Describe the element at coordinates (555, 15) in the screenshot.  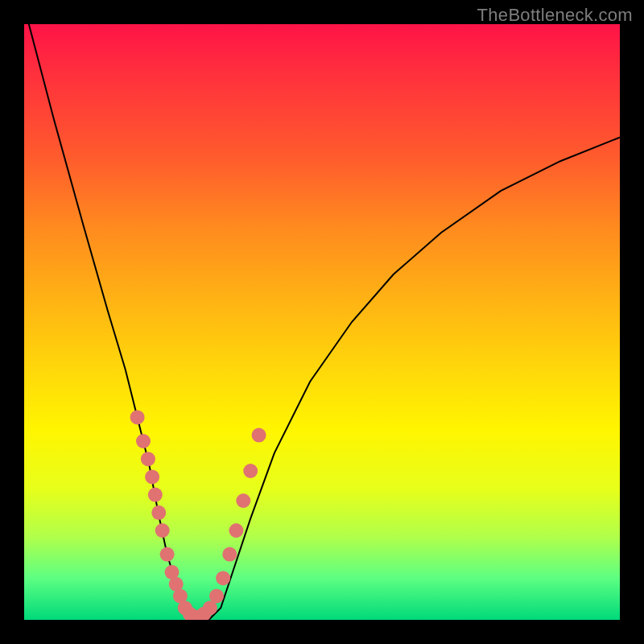
I see `watermark-text: TheBottleneck.com` at that location.